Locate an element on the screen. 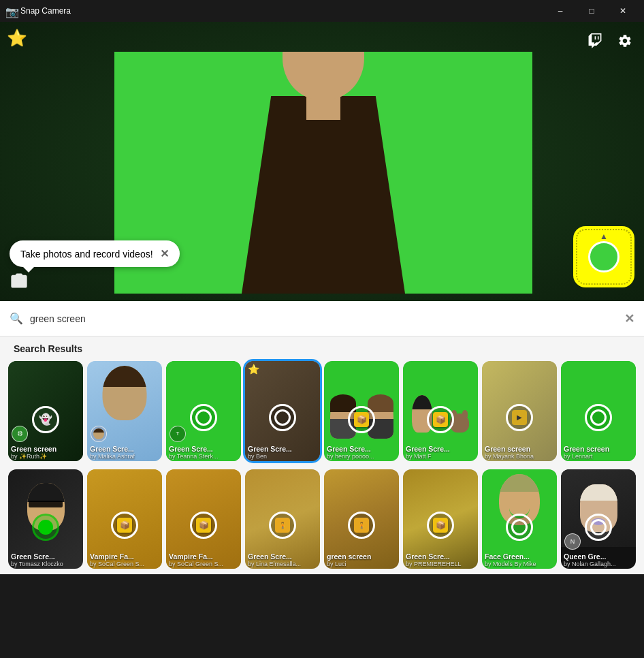 This screenshot has height=658, width=644. lens-name-7: Green screen is located at coordinates (519, 449).